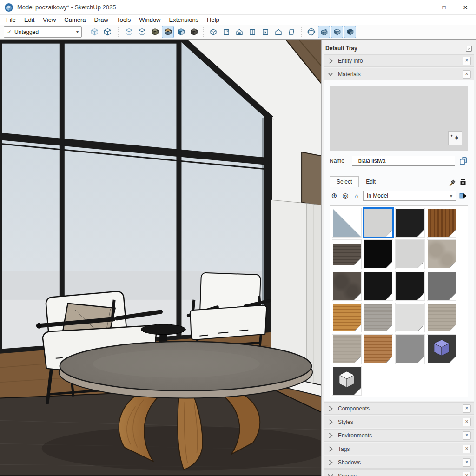  What do you see at coordinates (403, 161) in the screenshot?
I see `material-name-input` at bounding box center [403, 161].